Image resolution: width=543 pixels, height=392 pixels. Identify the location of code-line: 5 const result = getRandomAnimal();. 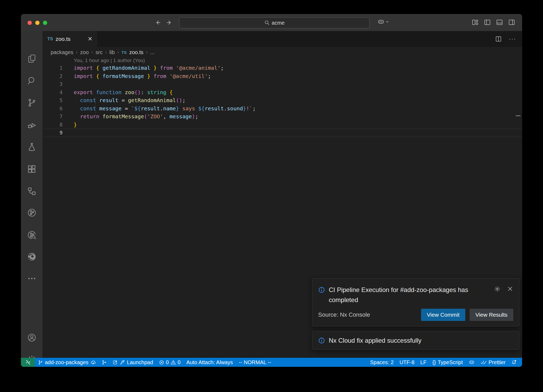
(282, 100).